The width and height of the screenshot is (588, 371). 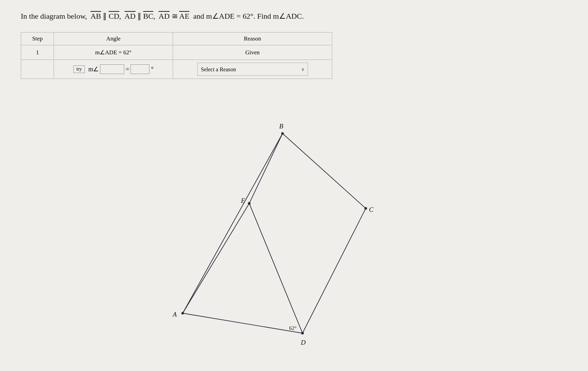 I want to click on degree-symbol: °, so click(x=152, y=69).